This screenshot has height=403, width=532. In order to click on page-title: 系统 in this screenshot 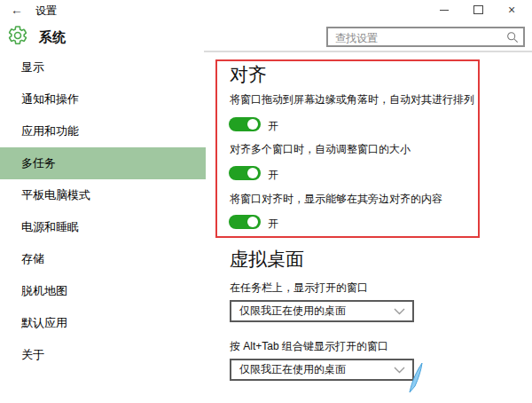, I will do `click(52, 37)`.